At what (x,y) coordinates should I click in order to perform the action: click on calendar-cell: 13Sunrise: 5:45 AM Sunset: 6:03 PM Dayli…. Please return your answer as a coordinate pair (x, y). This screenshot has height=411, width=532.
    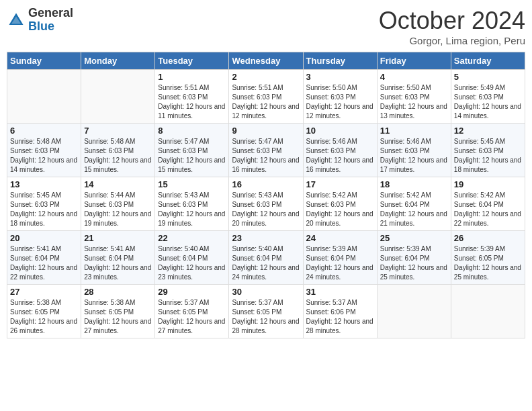
    Looking at the image, I should click on (44, 204).